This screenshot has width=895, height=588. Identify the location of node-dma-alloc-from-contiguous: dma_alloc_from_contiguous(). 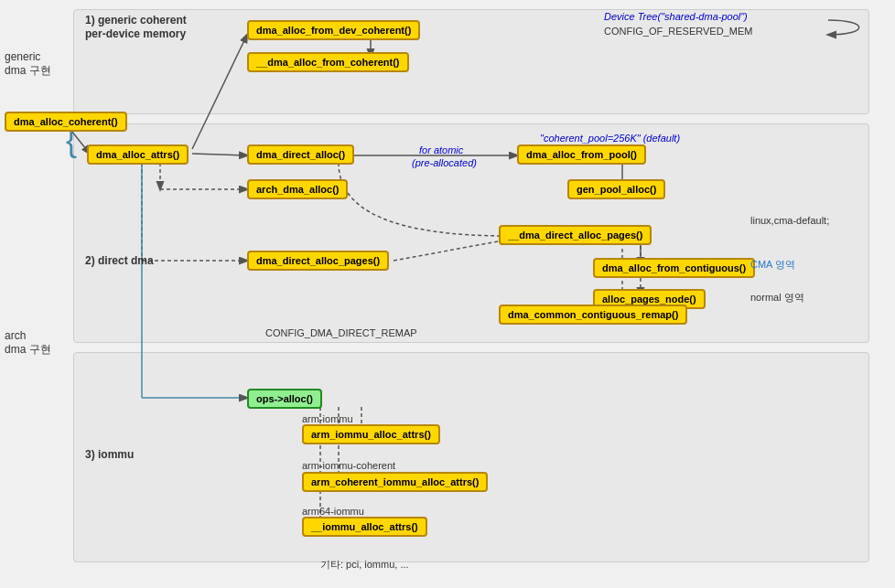
(674, 268).